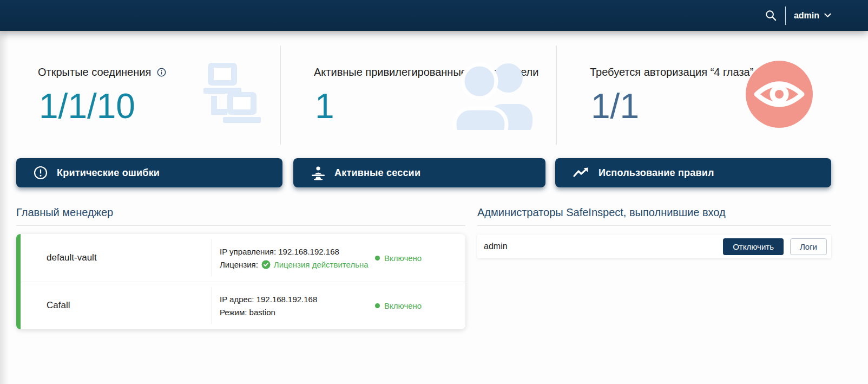 This screenshot has height=384, width=868. What do you see at coordinates (294, 264) in the screenshot?
I see `detail-license: Лицензия: Лицензия действительна` at bounding box center [294, 264].